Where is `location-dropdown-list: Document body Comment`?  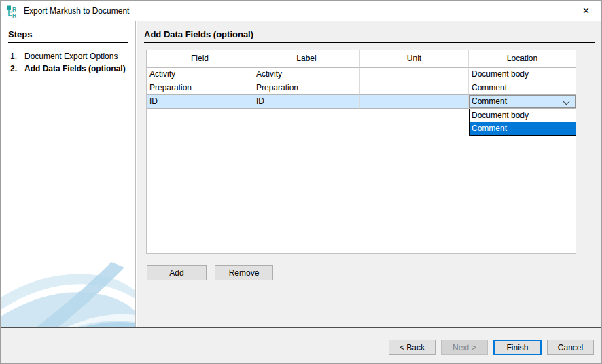 location-dropdown-list: Document body Comment is located at coordinates (523, 122).